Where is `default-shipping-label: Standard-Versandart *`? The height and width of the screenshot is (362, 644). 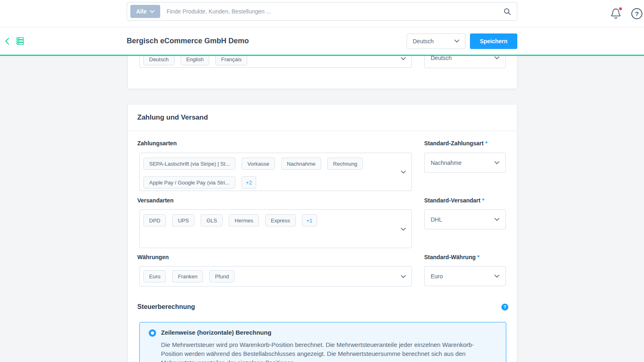
default-shipping-label: Standard-Versandart * is located at coordinates (454, 200).